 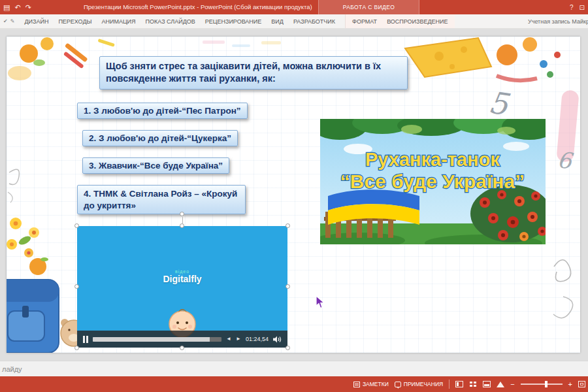 I want to click on reading-view-button, so click(x=487, y=384).